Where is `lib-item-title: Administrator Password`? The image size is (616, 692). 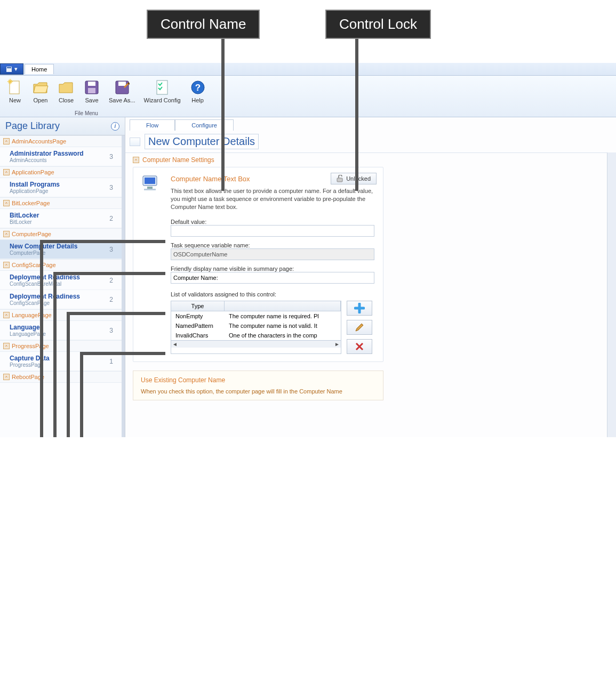 lib-item-title: Administrator Password is located at coordinates (47, 154).